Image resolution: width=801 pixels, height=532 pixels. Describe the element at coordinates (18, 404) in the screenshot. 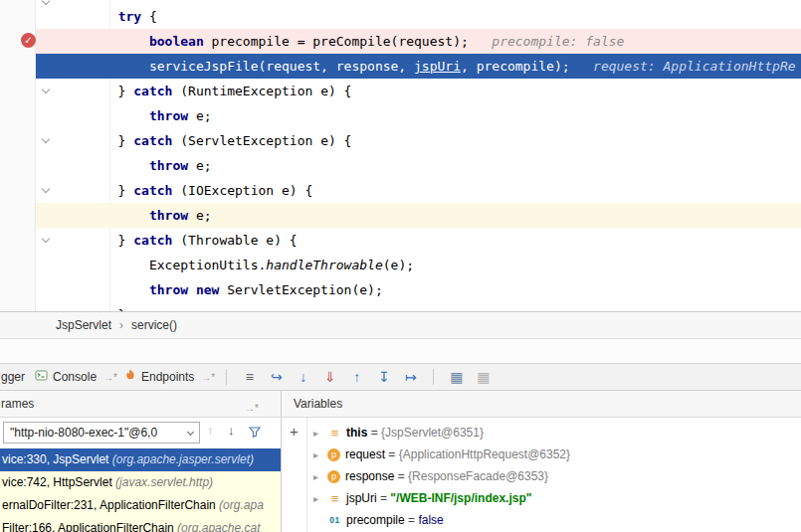

I see `frames-header-label: rames` at that location.